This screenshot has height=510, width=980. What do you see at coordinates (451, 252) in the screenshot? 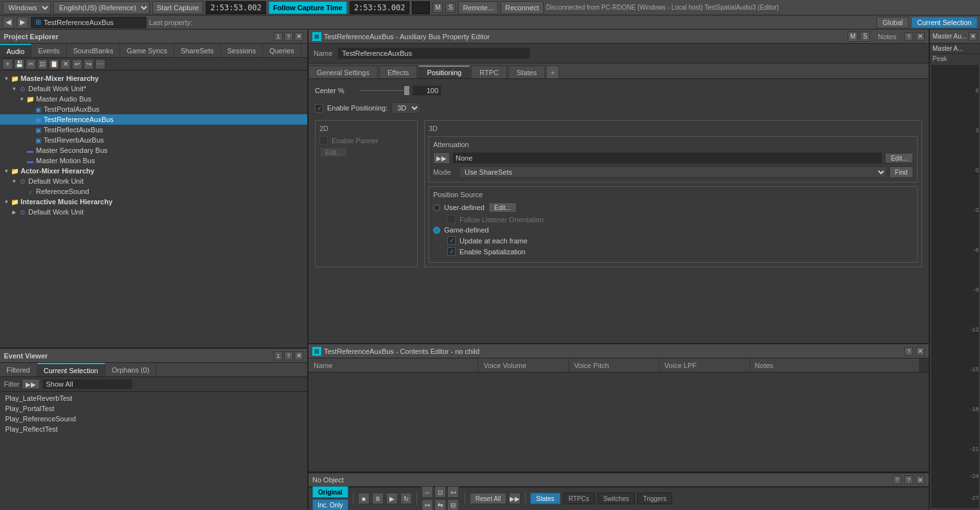
I see `enable-spatialization-checkbox` at bounding box center [451, 252].